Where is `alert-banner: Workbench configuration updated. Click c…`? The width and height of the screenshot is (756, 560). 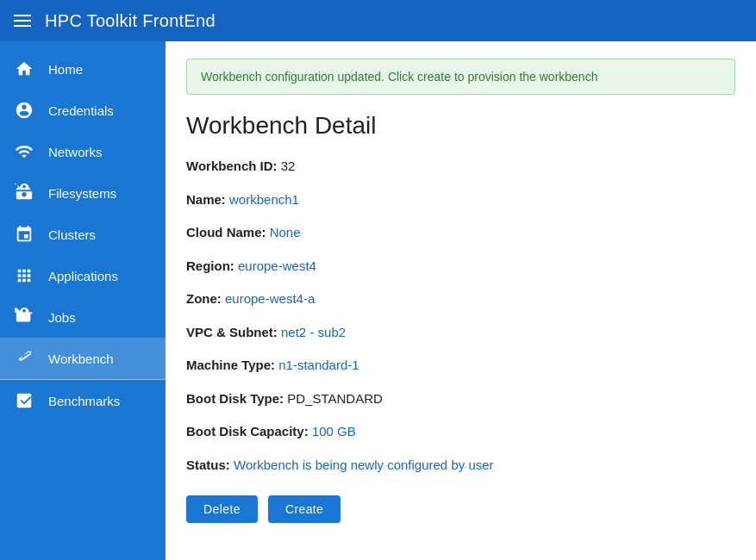
alert-banner: Workbench configuration updated. Click c… is located at coordinates (460, 77).